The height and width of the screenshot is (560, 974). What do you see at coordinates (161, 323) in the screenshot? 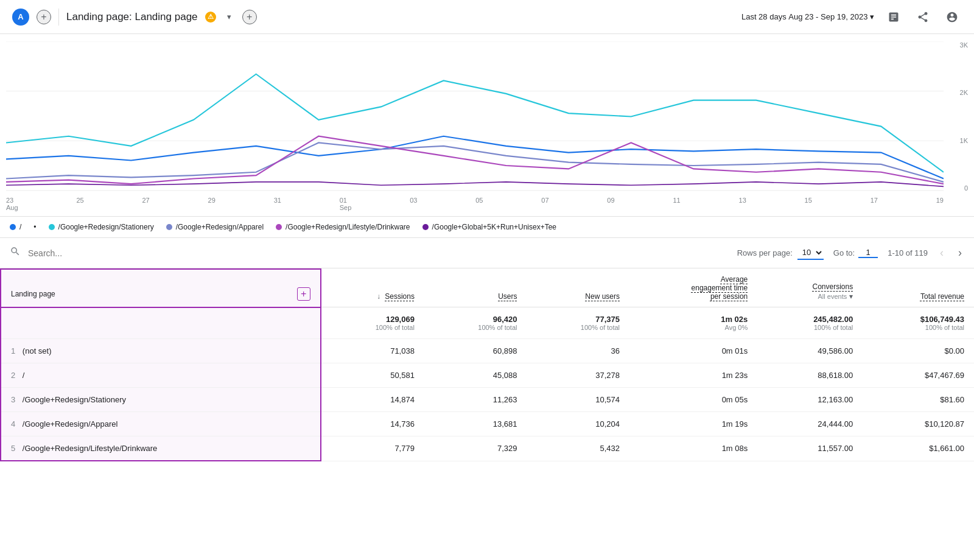
I see `totals-label` at bounding box center [161, 323].